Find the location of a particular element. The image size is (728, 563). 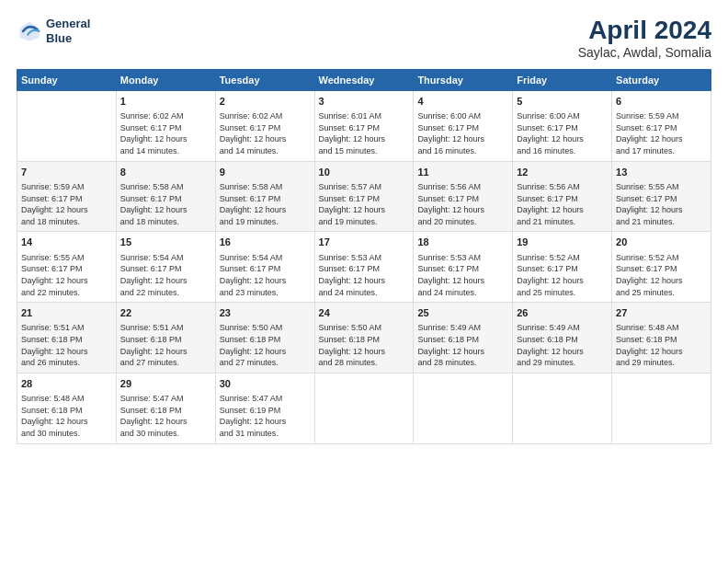

day-cell: 5Sunrise: 6:00 AMSunset: 6:17 PMDaylight… is located at coordinates (563, 125).